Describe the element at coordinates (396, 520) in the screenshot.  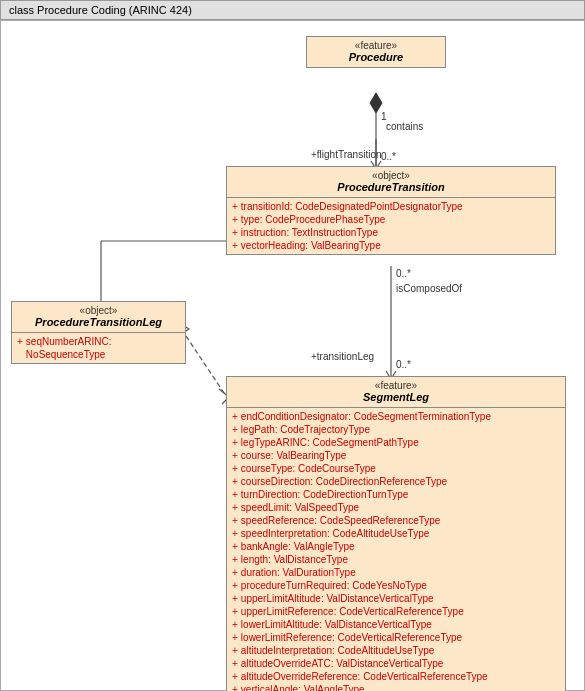
I see `attr-line: +speedReference: CodeSpeedReferenceType` at that location.